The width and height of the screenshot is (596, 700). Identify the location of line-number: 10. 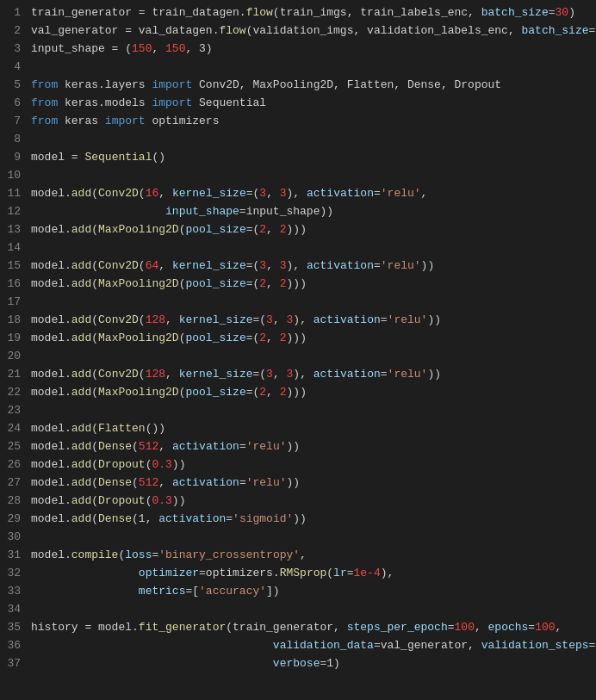
(10, 176).